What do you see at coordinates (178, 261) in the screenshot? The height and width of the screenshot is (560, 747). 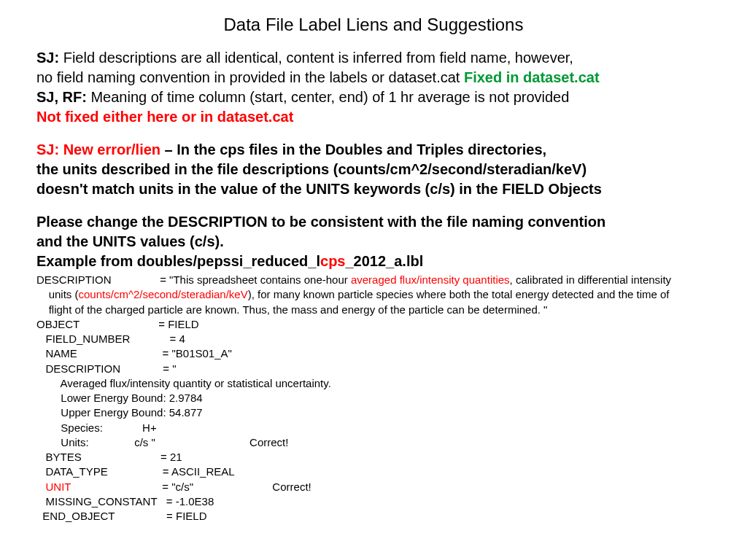 I see `example-pre: Example from doubles/pepssi_reduced_l` at bounding box center [178, 261].